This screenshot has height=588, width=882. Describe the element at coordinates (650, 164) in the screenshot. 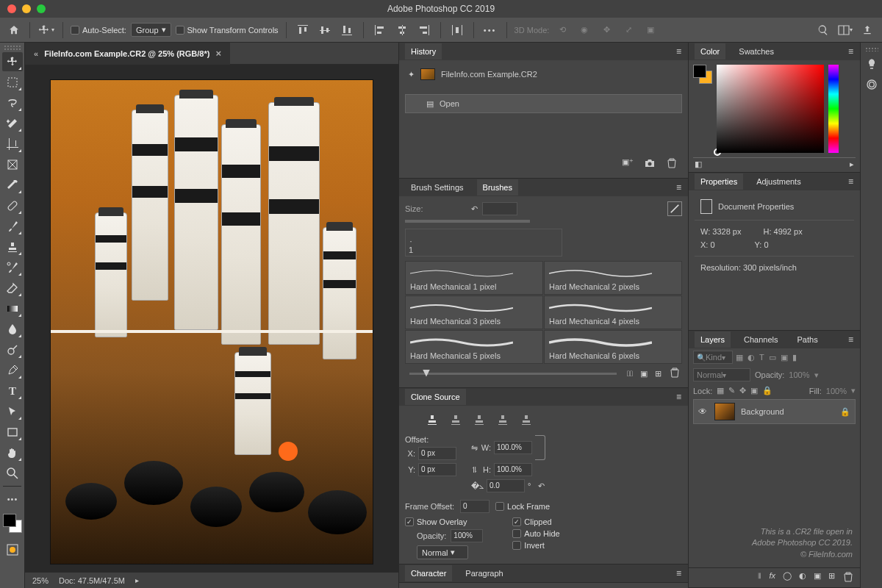

I see `camera-icon` at that location.